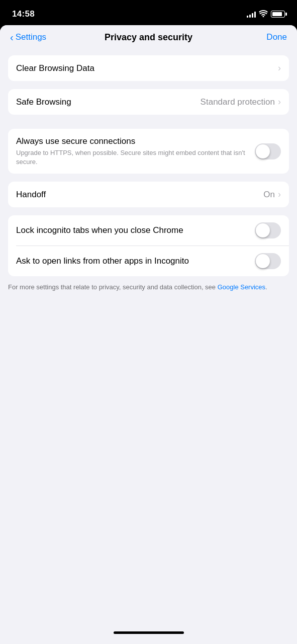  Describe the element at coordinates (276, 37) in the screenshot. I see `done-button: Done` at that location.